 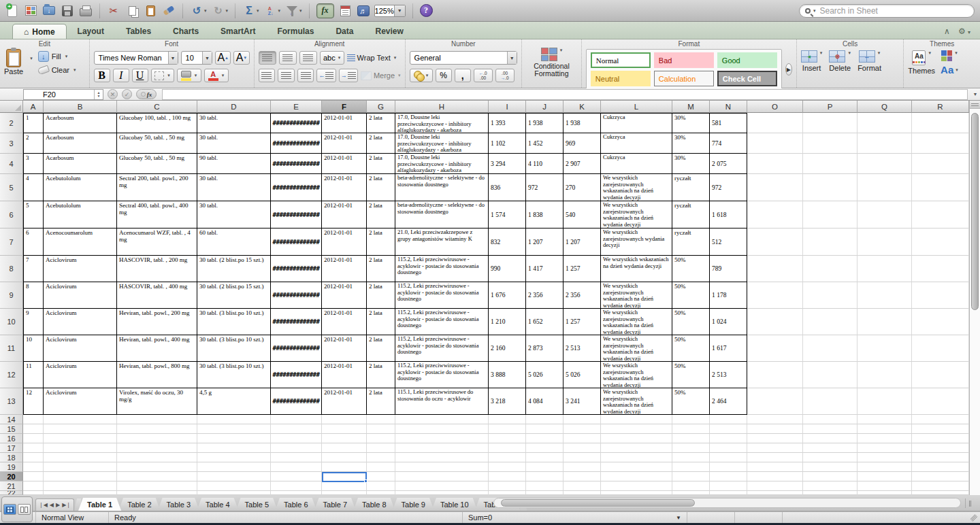 What do you see at coordinates (33, 322) in the screenshot?
I see `cell-A10: 9` at bounding box center [33, 322].